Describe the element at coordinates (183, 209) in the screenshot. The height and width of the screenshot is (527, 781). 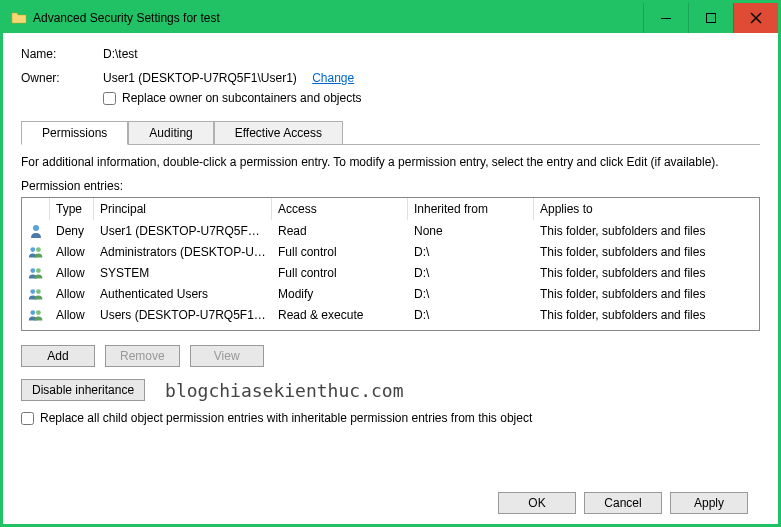
I see `col-principal: Principal` at that location.